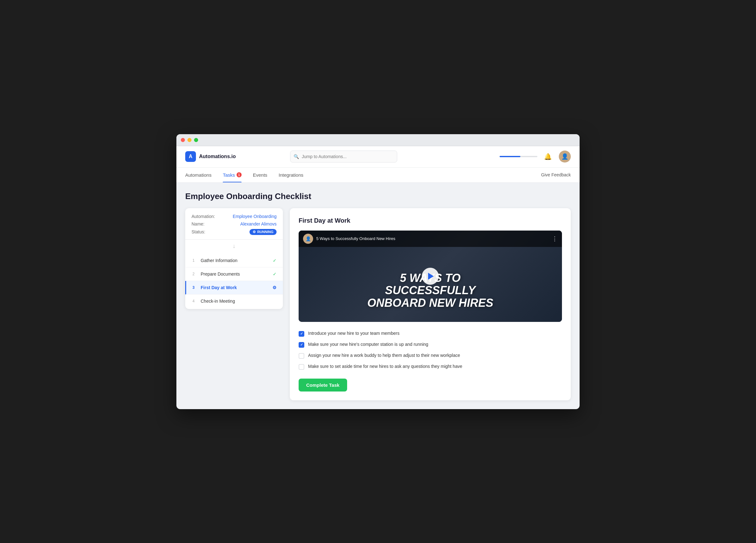  I want to click on task-num: 3, so click(195, 287).